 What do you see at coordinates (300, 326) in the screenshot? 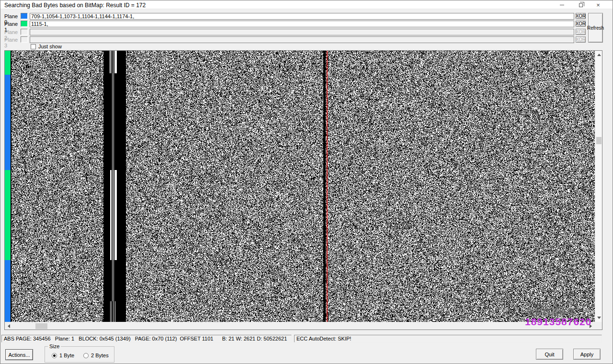
I see `horizontal-scrollbar` at bounding box center [300, 326].